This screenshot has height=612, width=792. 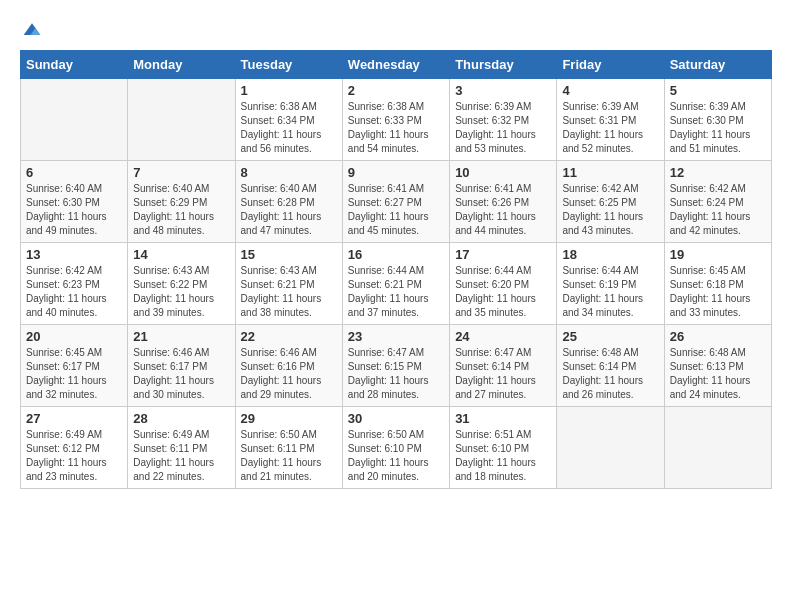 I want to click on day-number: 1, so click(x=289, y=90).